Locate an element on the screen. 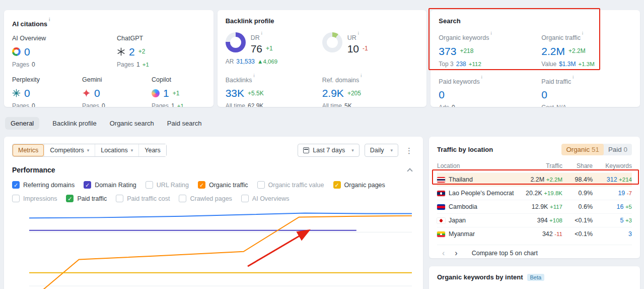 The image size is (644, 289). value-amount: $1.3M is located at coordinates (567, 64).